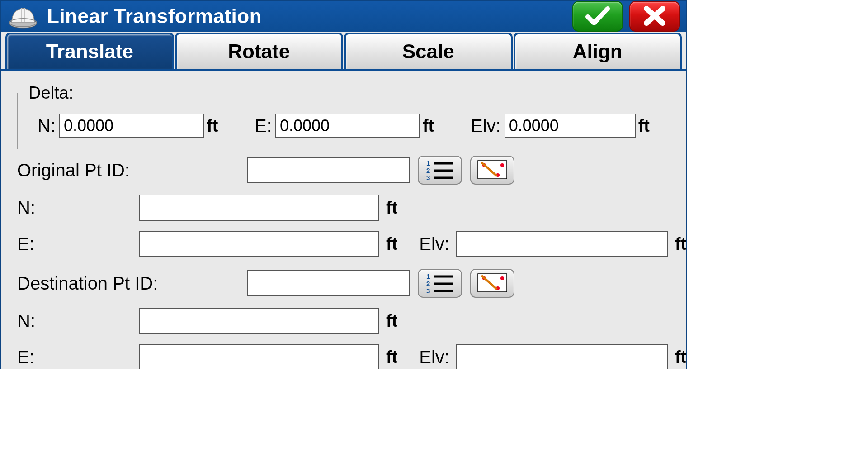  Describe the element at coordinates (76, 321) in the screenshot. I see `dest-n-label: N:` at that location.